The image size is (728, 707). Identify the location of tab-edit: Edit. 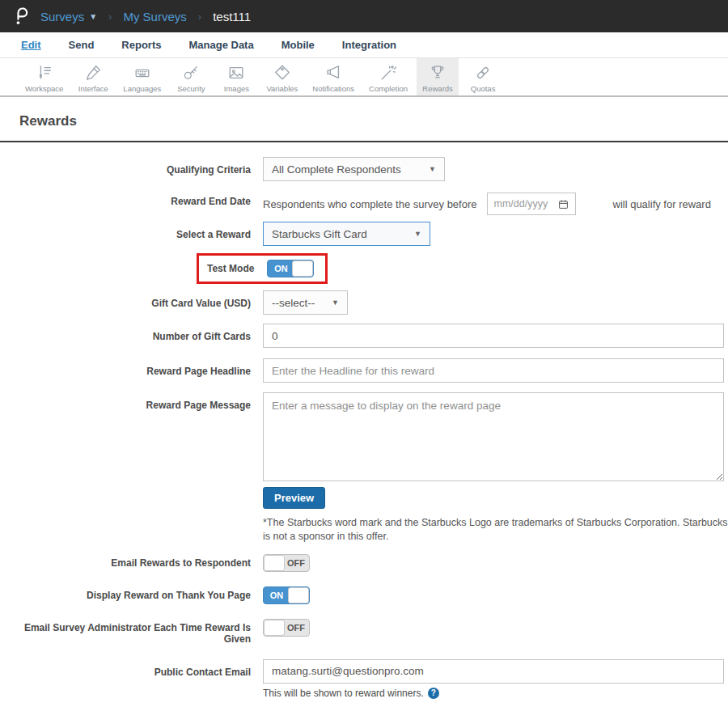
(31, 45).